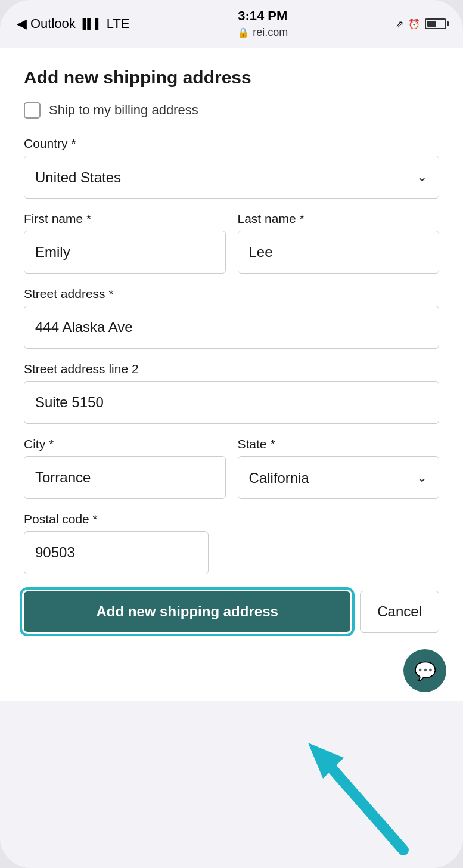  Describe the element at coordinates (73, 24) in the screenshot. I see `status-left: ◀ Outlook ▐▌▌ LTE` at that location.